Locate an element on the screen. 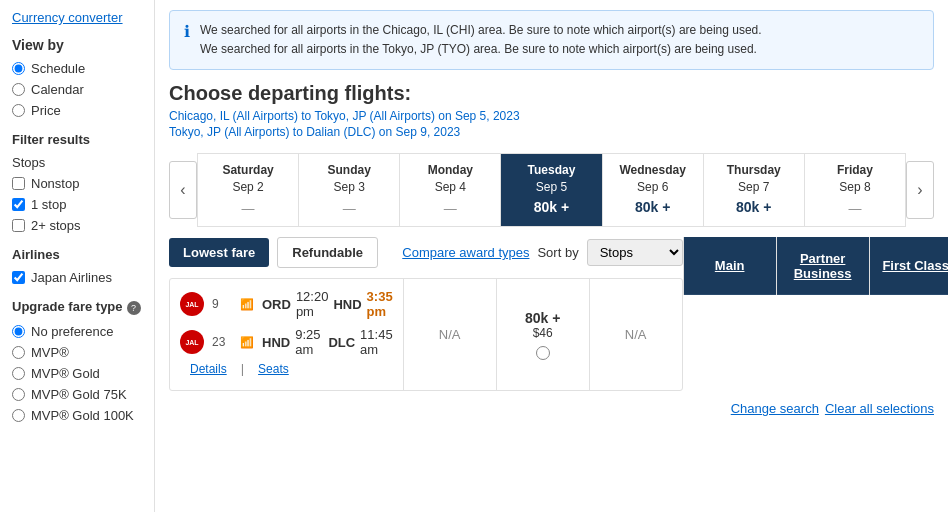 The height and width of the screenshot is (512, 948). stops-2plus: 2+ stops is located at coordinates (77, 226).